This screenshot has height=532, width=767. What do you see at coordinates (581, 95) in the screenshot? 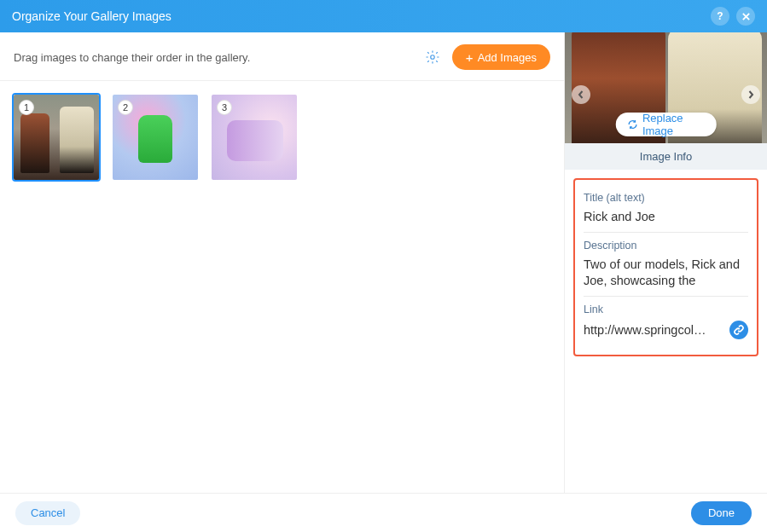
I see `preview-prev-button` at bounding box center [581, 95].